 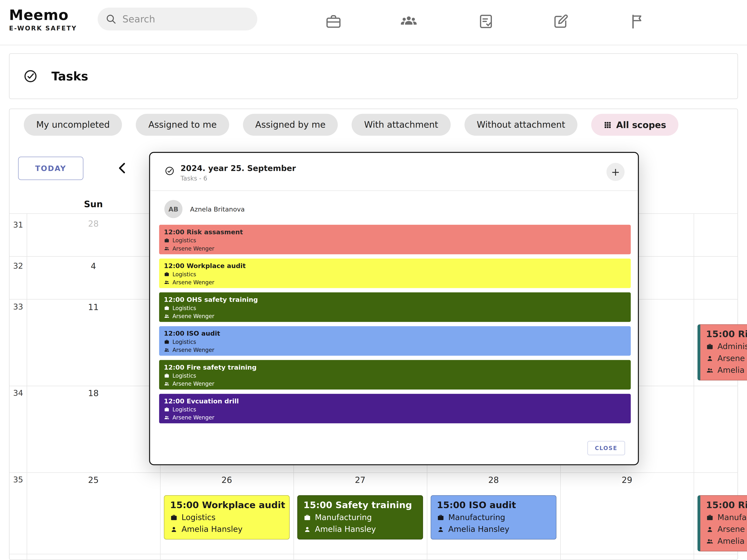 I want to click on day-number: 4, so click(x=93, y=266).